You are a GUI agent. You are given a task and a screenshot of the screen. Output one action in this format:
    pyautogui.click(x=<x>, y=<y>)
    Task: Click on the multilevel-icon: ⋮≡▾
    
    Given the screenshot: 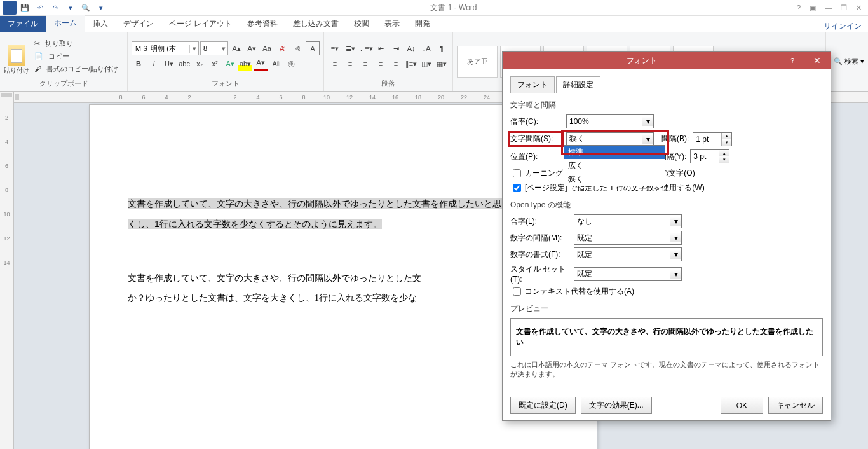 What is the action you would take?
    pyautogui.click(x=365, y=48)
    